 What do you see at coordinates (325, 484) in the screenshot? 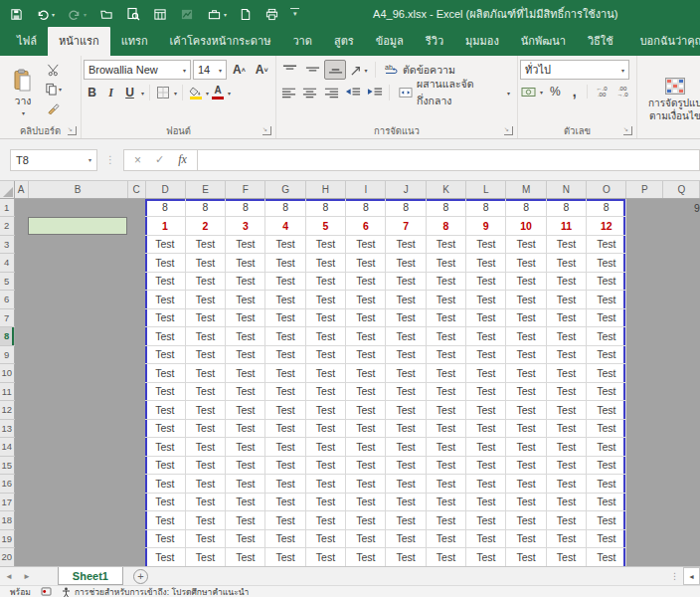
I see `cell-H16: Test` at bounding box center [325, 484].